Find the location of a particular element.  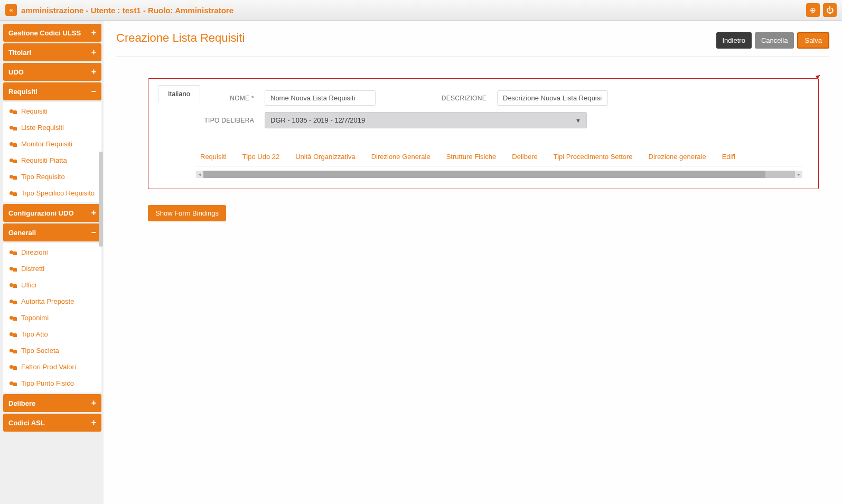

sidebar-items-generali: Direzioni Distretti Uffici Autorita Prep… is located at coordinates (52, 318).